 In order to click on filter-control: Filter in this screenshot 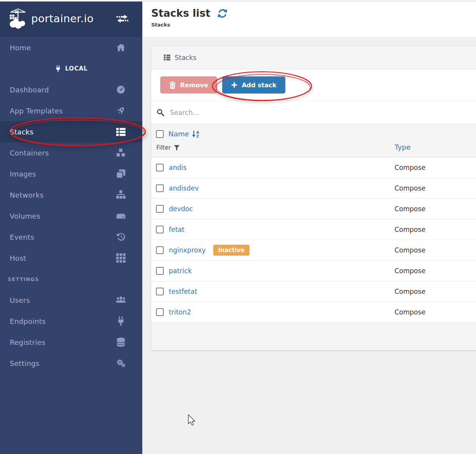, I will do `click(168, 148)`.